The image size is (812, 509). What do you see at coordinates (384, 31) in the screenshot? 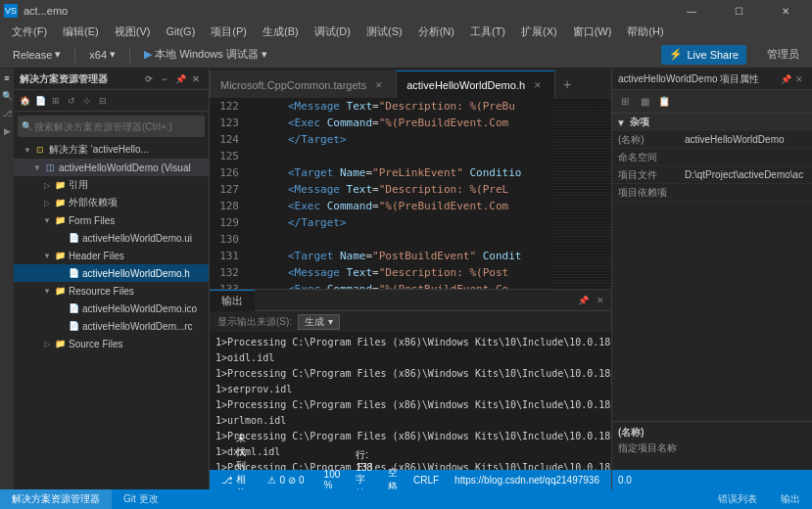
I see `menu-item: 测试(S)` at bounding box center [384, 31].